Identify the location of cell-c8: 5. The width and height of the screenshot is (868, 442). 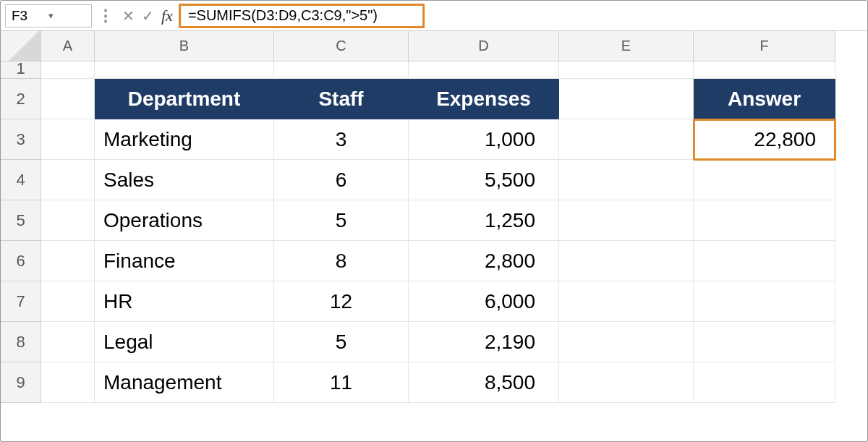
(341, 342).